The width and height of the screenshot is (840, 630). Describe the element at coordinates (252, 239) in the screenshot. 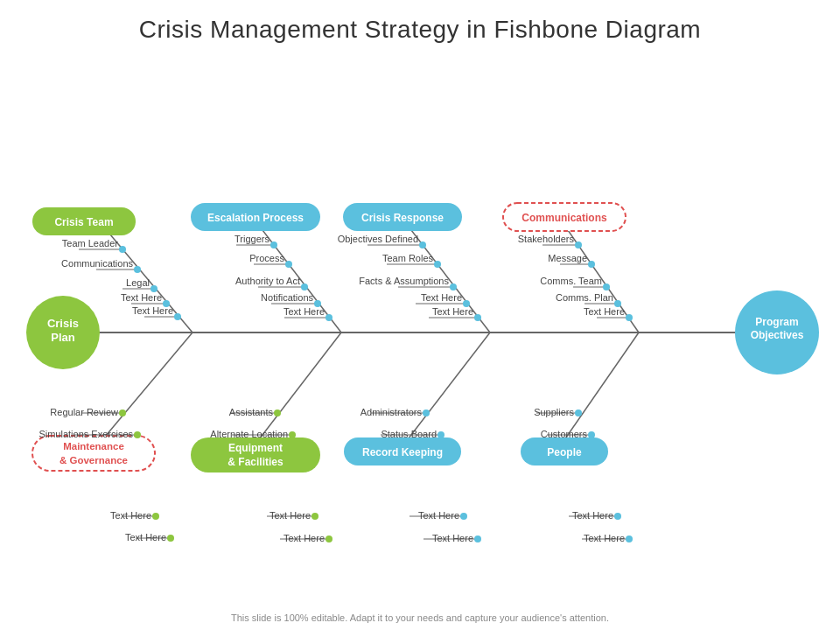

I see `svg-text: Triggers` at that location.